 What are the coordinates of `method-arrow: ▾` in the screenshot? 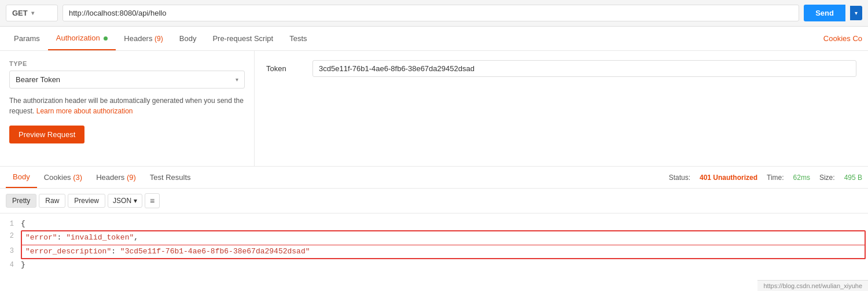 It's located at (32, 13).